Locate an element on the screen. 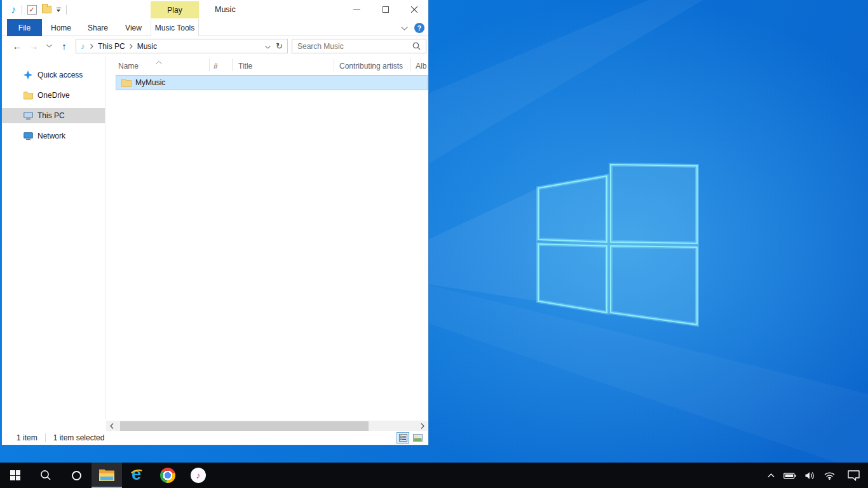 The height and width of the screenshot is (488, 868). back-button: ← is located at coordinates (17, 46).